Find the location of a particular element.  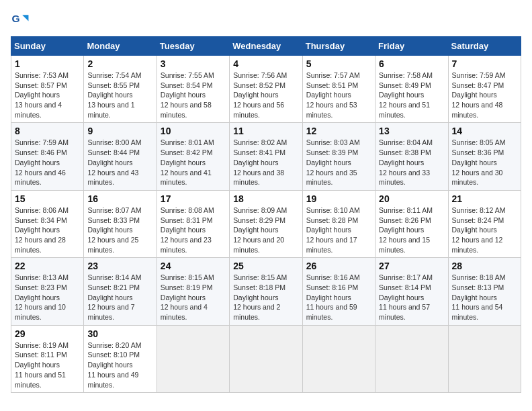

day-info: Sunrise: 8:15 AMSunset: 8:18 PMDaylight … is located at coordinates (266, 297).